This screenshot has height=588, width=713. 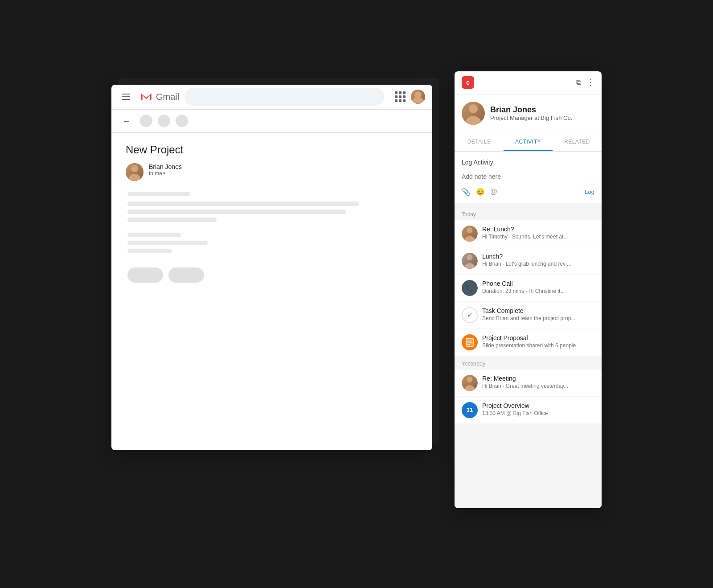 I want to click on gmail-user-avatar, so click(x=418, y=97).